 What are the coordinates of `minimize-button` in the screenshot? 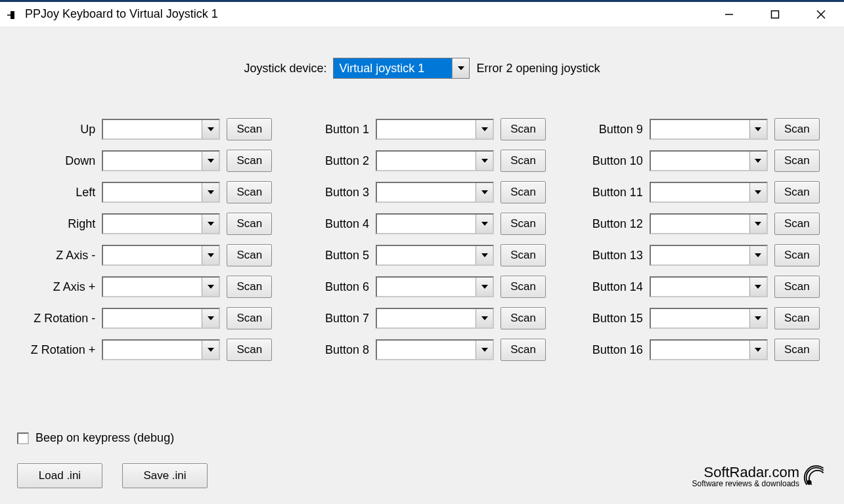 It's located at (729, 14).